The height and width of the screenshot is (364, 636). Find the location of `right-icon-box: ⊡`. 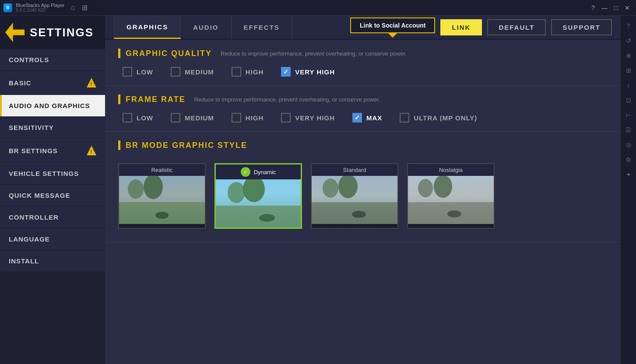

right-icon-box: ⊡ is located at coordinates (629, 100).